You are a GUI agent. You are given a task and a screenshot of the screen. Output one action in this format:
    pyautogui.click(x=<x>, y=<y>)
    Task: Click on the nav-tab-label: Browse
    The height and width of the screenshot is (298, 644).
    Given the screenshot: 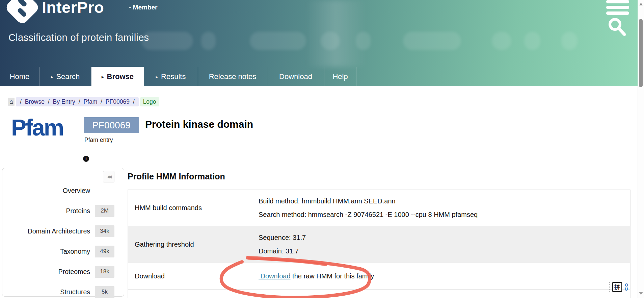 What is the action you would take?
    pyautogui.click(x=120, y=77)
    